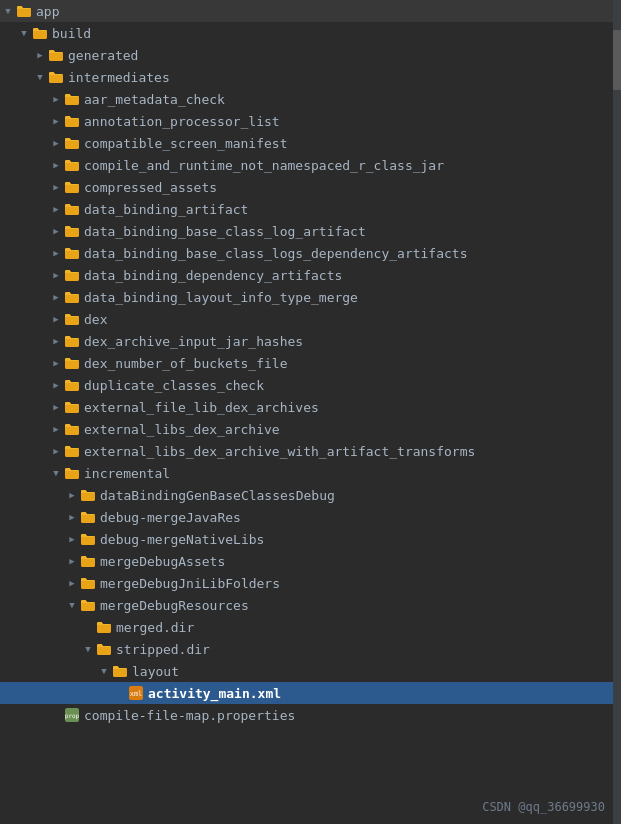  I want to click on tree-item: ▶ annotation_processor_list, so click(310, 121).